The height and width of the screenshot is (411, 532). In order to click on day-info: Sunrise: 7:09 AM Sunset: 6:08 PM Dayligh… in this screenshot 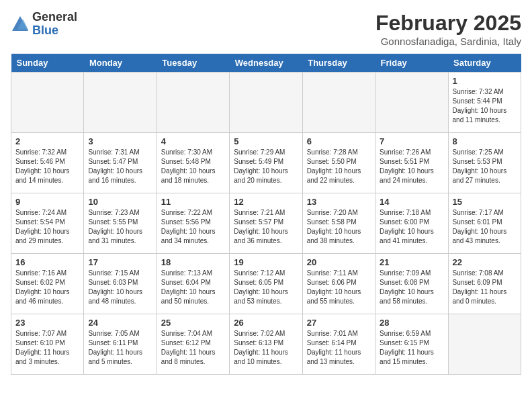, I will do `click(411, 287)`.